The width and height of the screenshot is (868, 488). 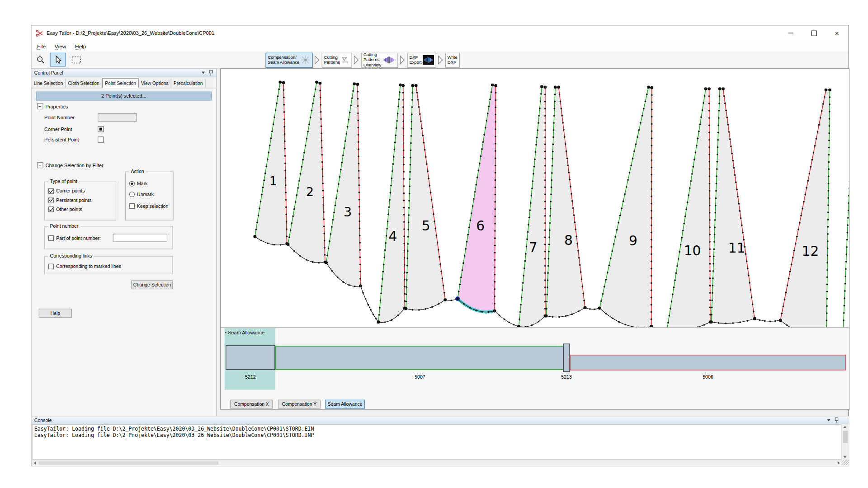 I want to click on filter-option-persistent-points: Persistent points, so click(x=70, y=200).